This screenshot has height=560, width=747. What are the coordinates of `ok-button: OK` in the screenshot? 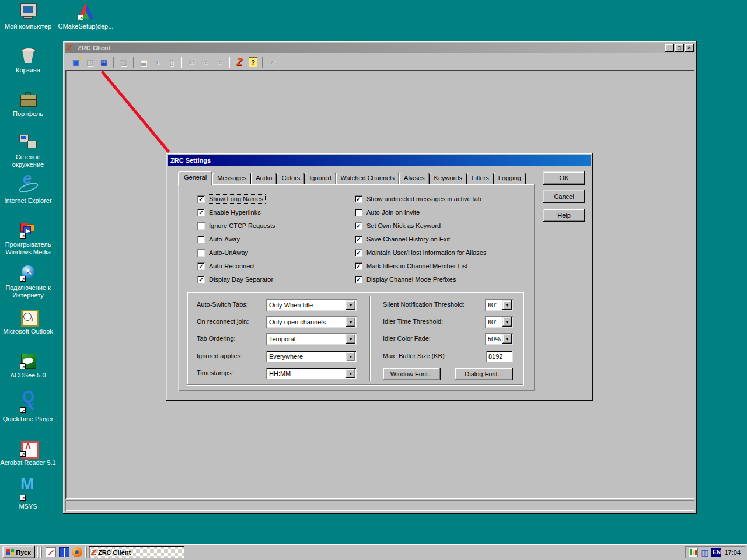 It's located at (564, 178).